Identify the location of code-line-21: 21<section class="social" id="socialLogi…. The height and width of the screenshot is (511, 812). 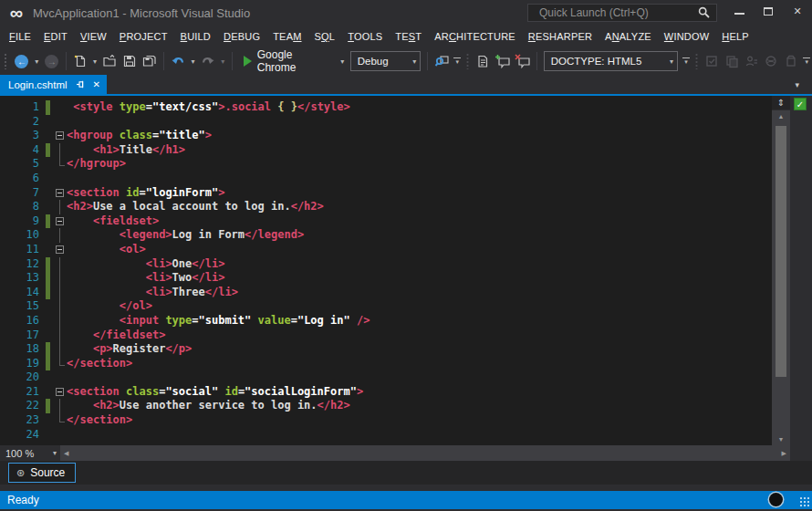
(406, 392).